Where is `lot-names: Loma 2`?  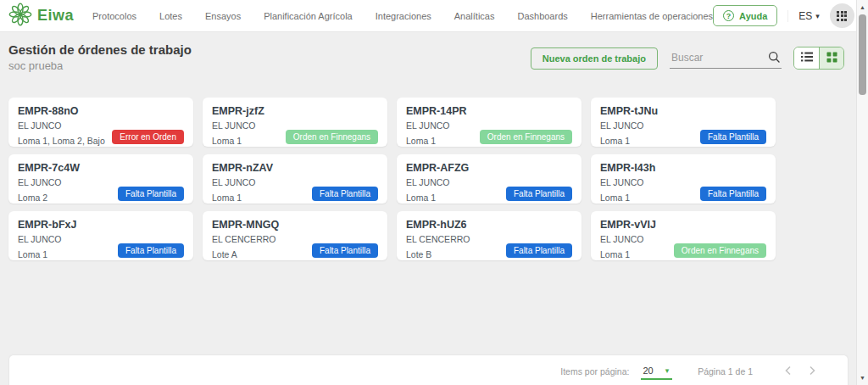
lot-names: Loma 2 is located at coordinates (32, 198).